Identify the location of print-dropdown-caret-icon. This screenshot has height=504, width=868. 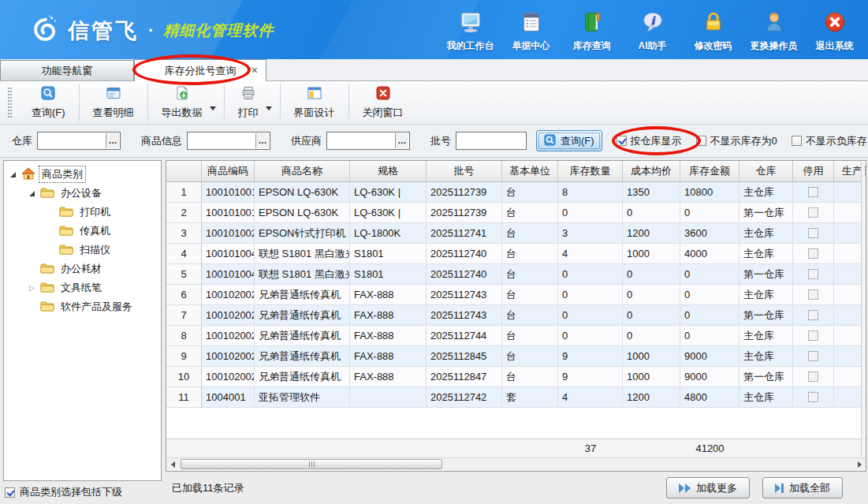
(269, 109).